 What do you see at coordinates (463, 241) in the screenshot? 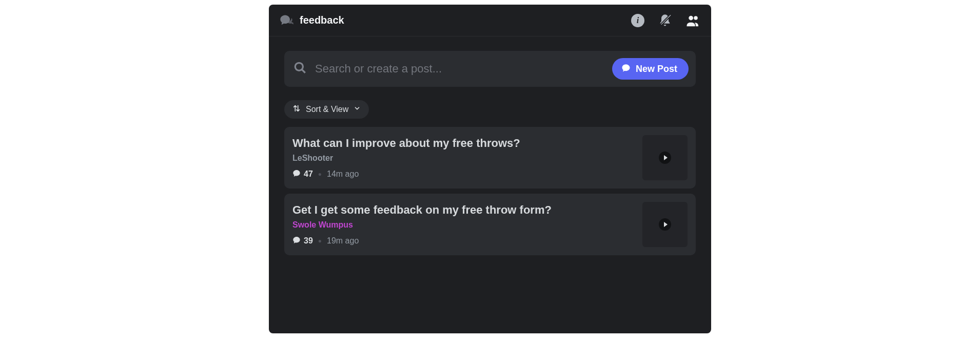
I see `post-meta: 39 ● 19m ago` at bounding box center [463, 241].